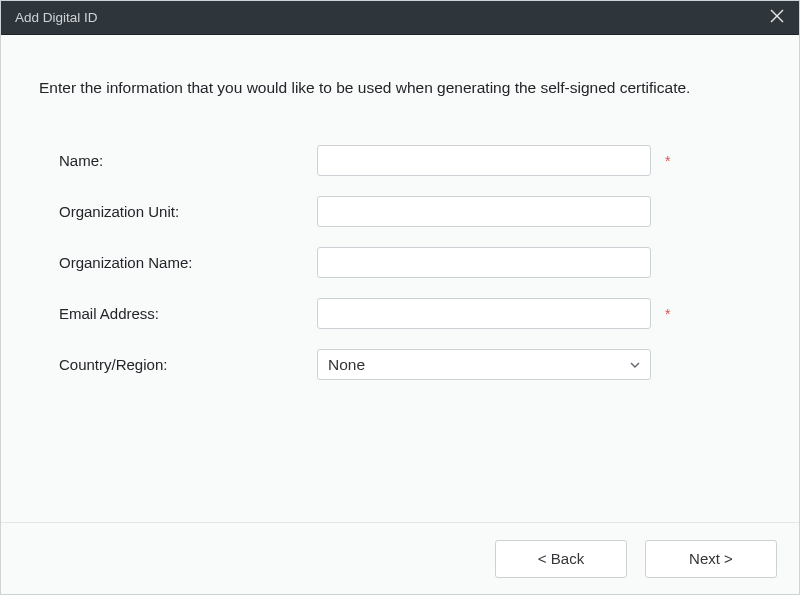 This screenshot has height=595, width=800. What do you see at coordinates (410, 364) in the screenshot?
I see `form-row-country: Country/Region: None` at bounding box center [410, 364].